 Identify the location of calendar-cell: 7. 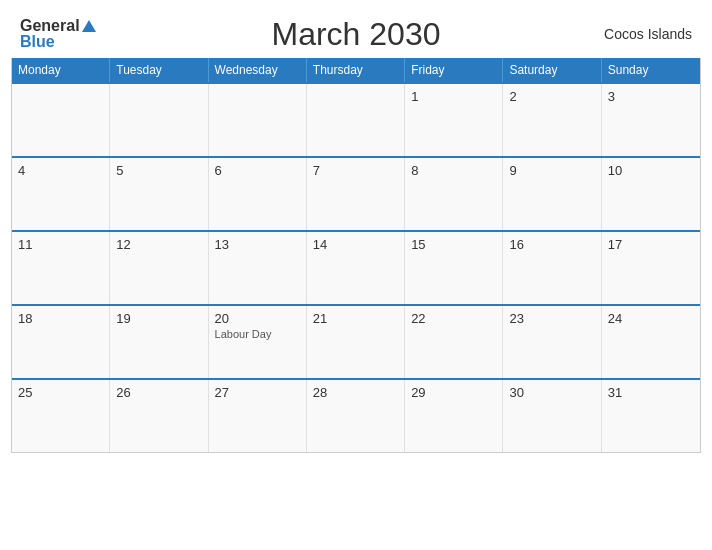
(356, 194).